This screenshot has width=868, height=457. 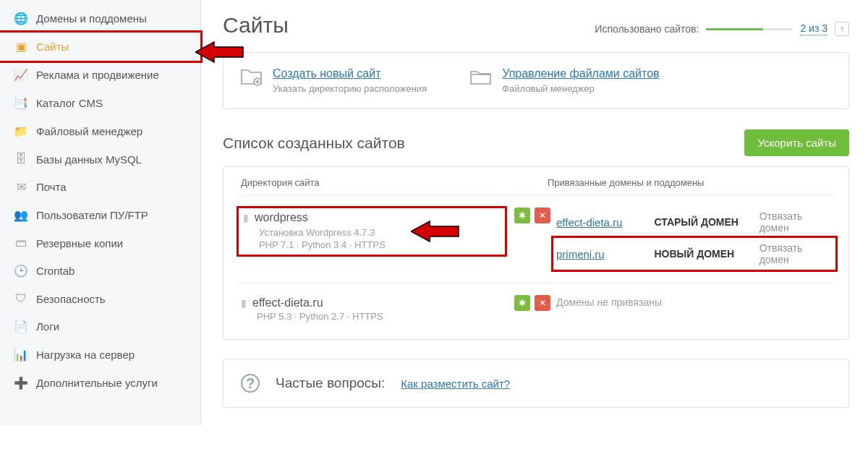 I want to click on sidebar-item-label: Резервные копии, so click(x=80, y=243).